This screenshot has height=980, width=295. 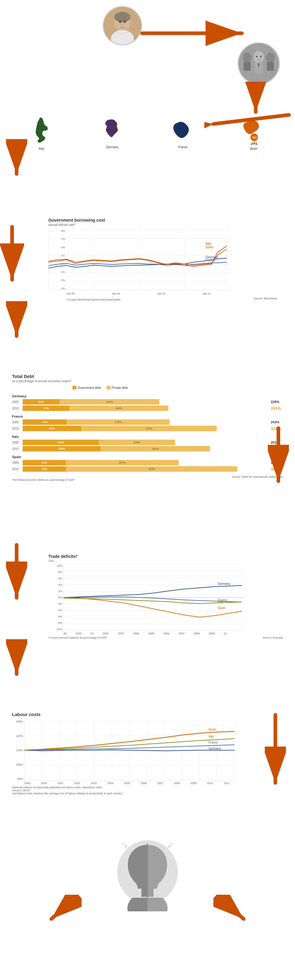 What do you see at coordinates (122, 26) in the screenshot?
I see `merkel-image` at bounding box center [122, 26].